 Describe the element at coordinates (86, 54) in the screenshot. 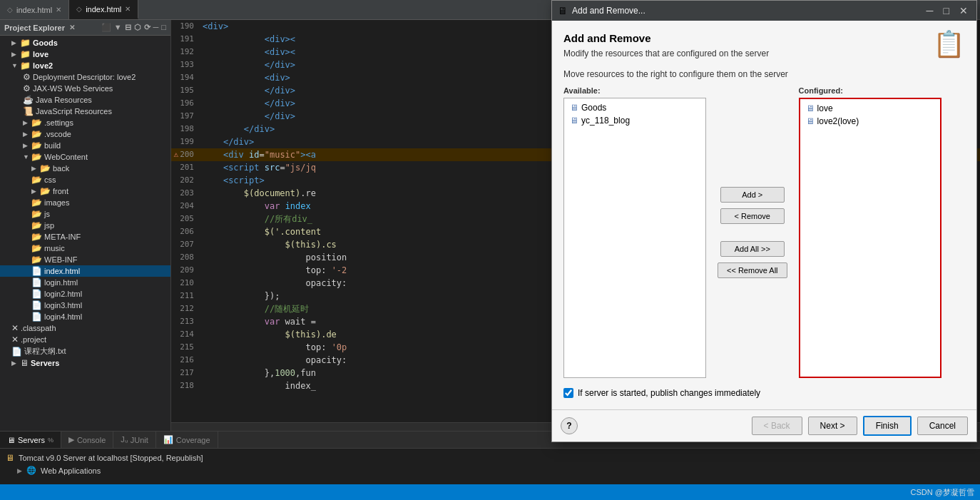

I see `sidebar-item-love: ▶ 📁 love` at that location.